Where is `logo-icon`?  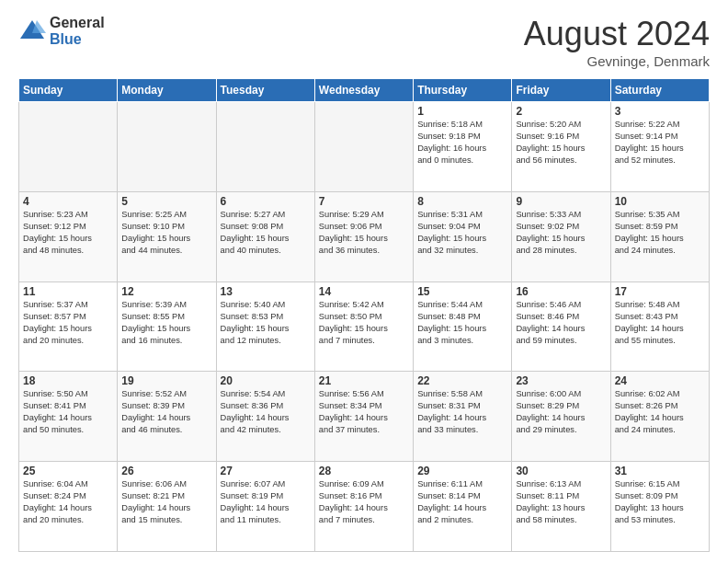
logo-icon is located at coordinates (32, 31).